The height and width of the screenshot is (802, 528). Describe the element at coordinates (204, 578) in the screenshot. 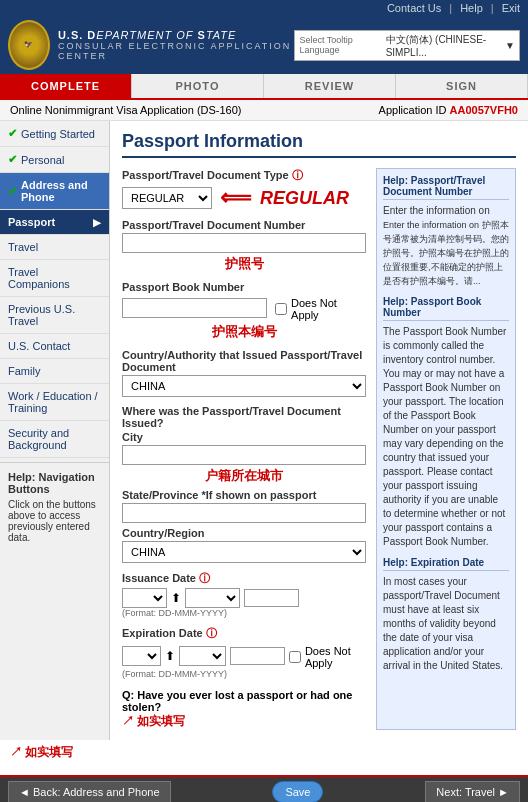

I see `issuance-info-icon: ⓘ` at that location.